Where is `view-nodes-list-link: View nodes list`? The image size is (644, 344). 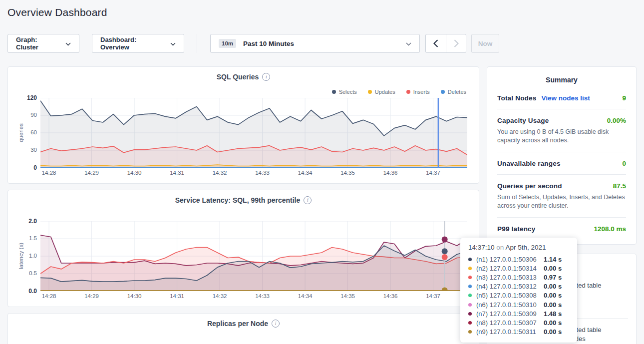
view-nodes-list-link: View nodes list is located at coordinates (565, 98).